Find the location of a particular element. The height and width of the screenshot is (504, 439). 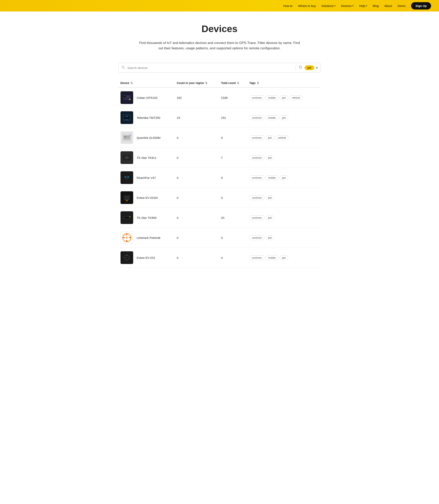

device-cell: Coban GPS102 is located at coordinates (147, 98).